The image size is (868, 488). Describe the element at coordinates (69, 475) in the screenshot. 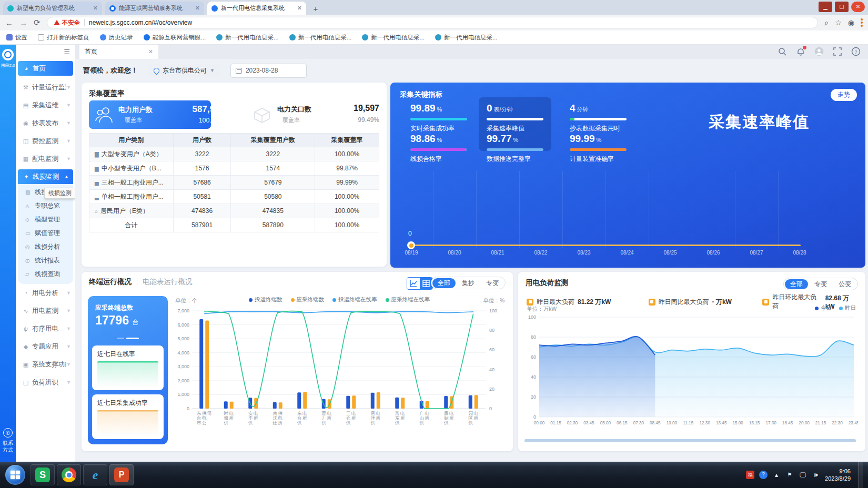

I see `taskbar-app-chrome` at that location.